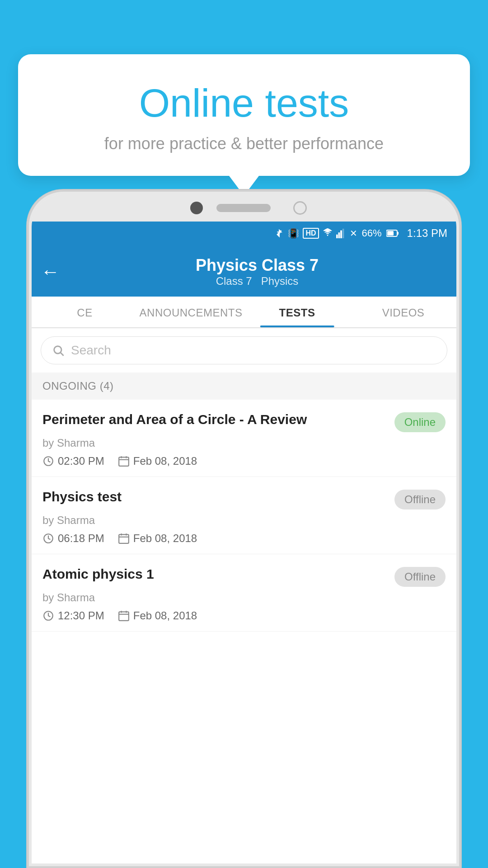 The width and height of the screenshot is (488, 868). Describe the element at coordinates (244, 598) in the screenshot. I see `test-author-3: by Sharma` at that location.